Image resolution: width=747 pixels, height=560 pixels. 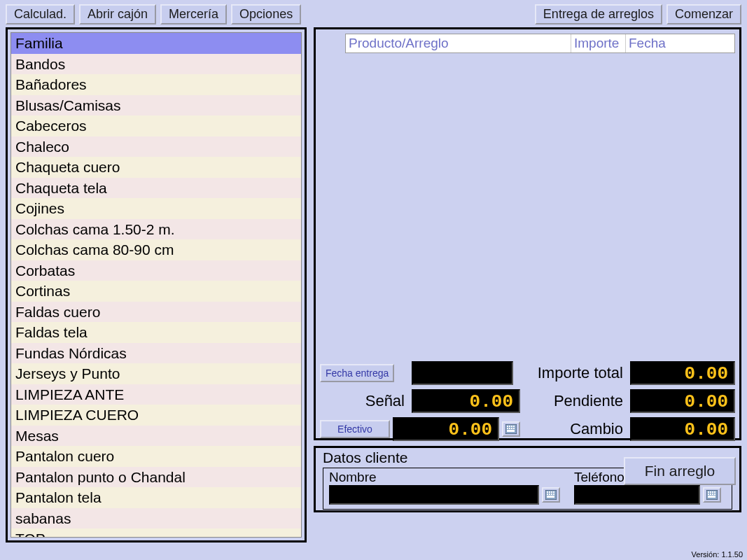 I want to click on top-toolbar: Calculad. Abrir cajón Mercería Opciones …, so click(x=374, y=14).